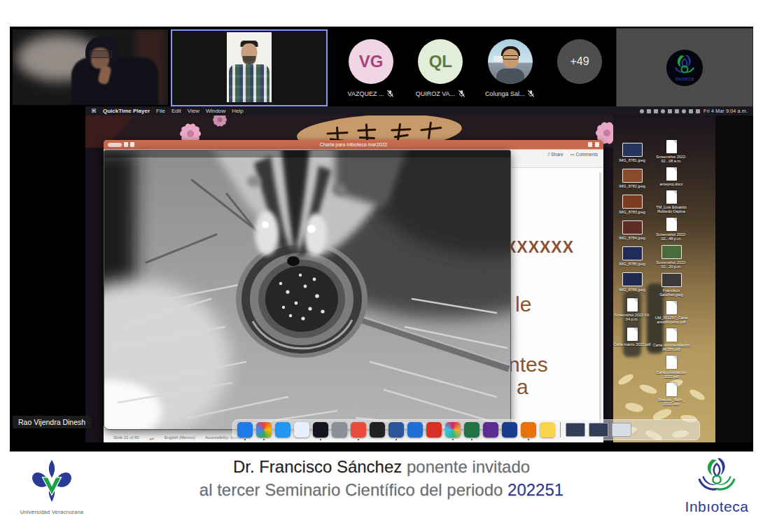  I want to click on video-tile-inbioteca-logo: bıoteca, so click(685, 68).